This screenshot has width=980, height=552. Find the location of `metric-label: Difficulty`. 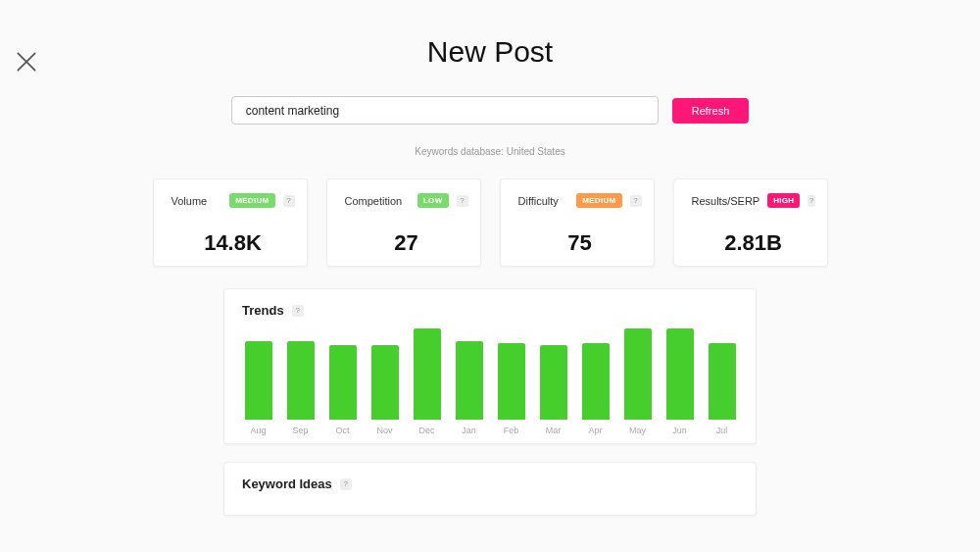

metric-label: Difficulty is located at coordinates (544, 201).